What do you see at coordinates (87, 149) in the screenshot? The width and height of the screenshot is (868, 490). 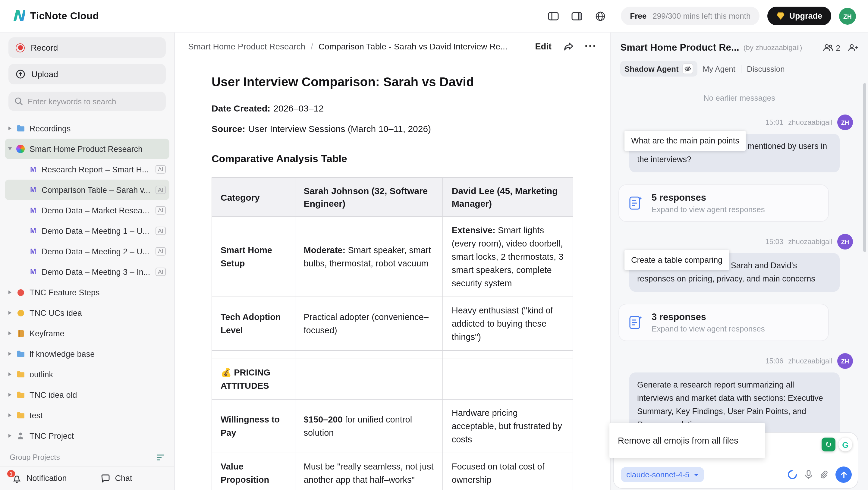 I see `sidebar-item-smart-home-product-research: Smart Home Product Research` at bounding box center [87, 149].